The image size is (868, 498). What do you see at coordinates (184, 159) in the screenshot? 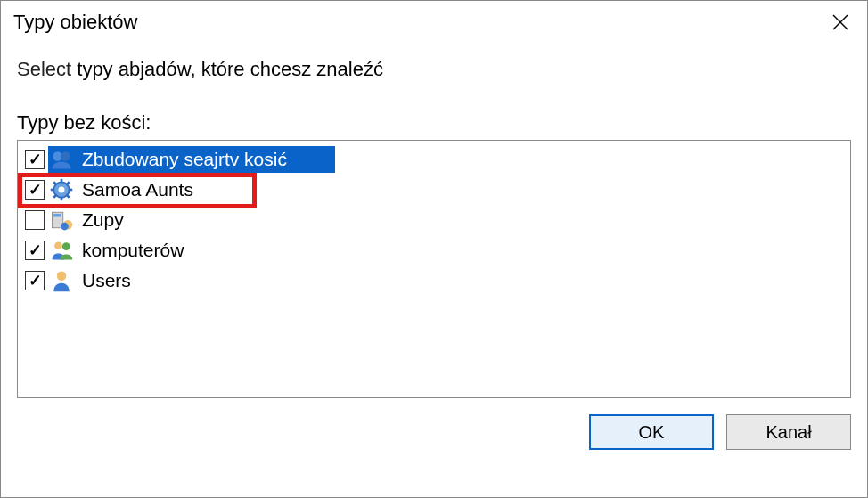
I see `list-item-label: Zbudowany seajrtv kosić` at bounding box center [184, 159].